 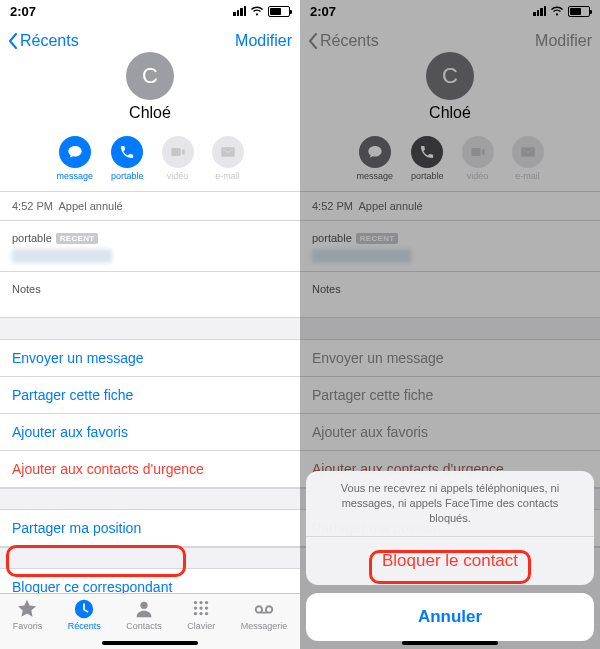 I want to click on call-status: Appel annulé, so click(x=390, y=206).